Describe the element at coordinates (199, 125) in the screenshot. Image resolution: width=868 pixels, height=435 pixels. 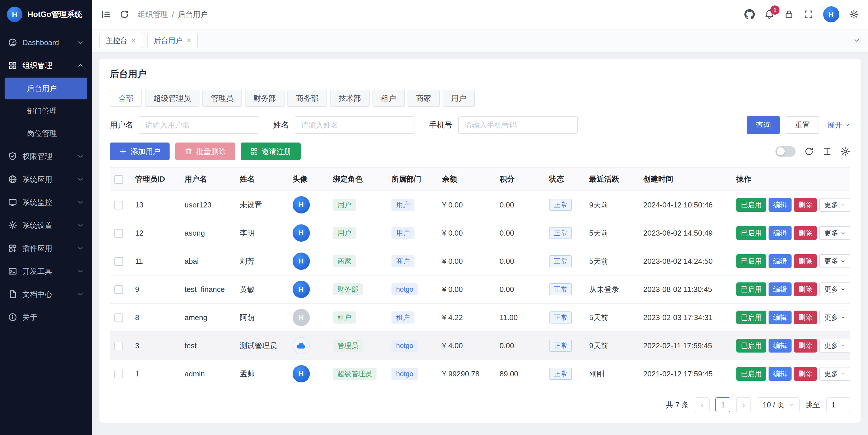
I see `username-input` at that location.